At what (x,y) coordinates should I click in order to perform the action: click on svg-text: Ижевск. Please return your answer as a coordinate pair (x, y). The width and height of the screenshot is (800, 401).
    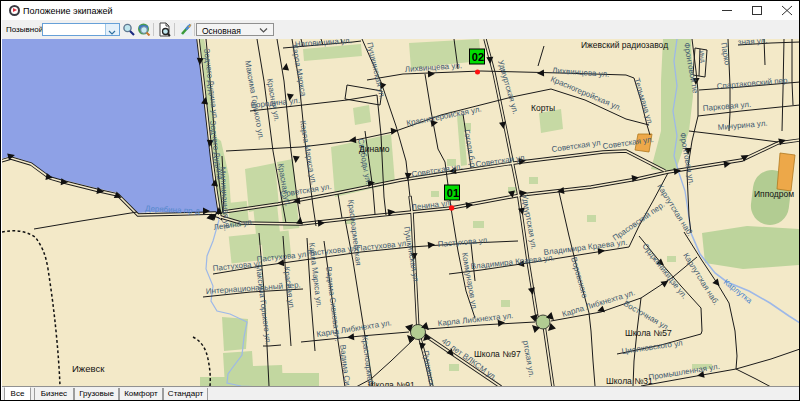
    Looking at the image, I should click on (88, 368).